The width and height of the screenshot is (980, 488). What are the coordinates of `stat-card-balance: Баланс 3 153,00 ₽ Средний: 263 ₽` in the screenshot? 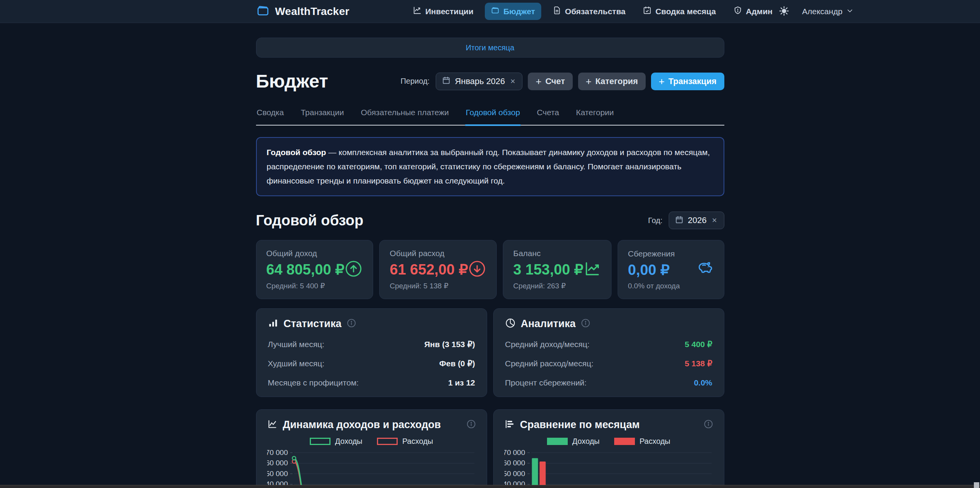 It's located at (557, 270).